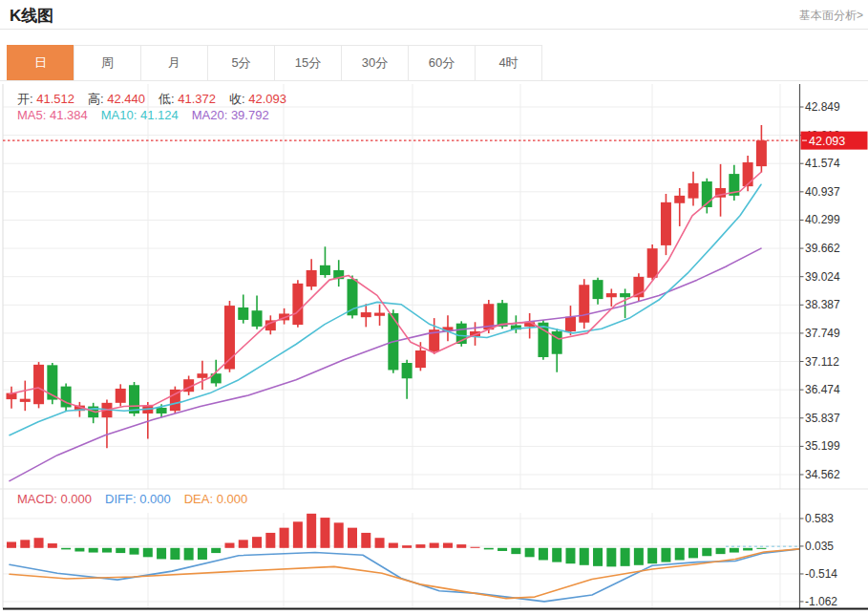  Describe the element at coordinates (822, 362) in the screenshot. I see `price-tick-label: 37.112` at that location.